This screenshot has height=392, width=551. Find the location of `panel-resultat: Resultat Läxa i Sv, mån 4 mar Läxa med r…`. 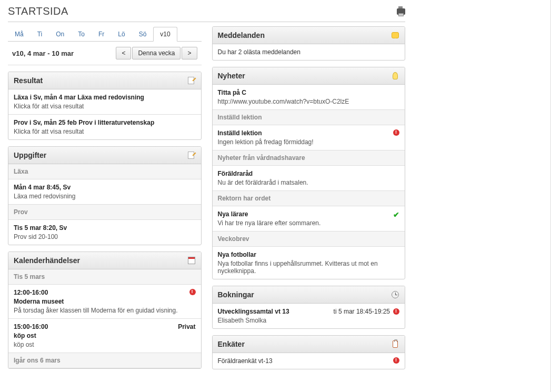

panel-resultat: Resultat Läxa i Sv, mån 4 mar Läxa med r… is located at coordinates (105, 106).